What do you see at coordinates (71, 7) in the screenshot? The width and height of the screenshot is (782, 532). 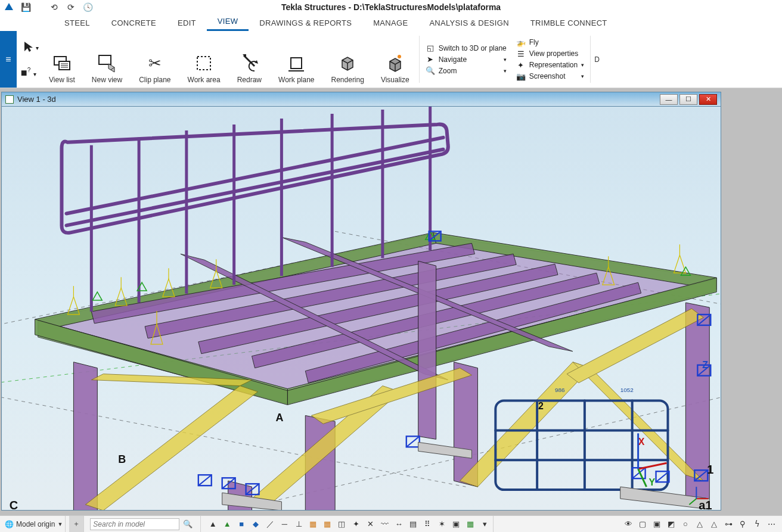 I see `redo-icon: ⟳` at bounding box center [71, 7].